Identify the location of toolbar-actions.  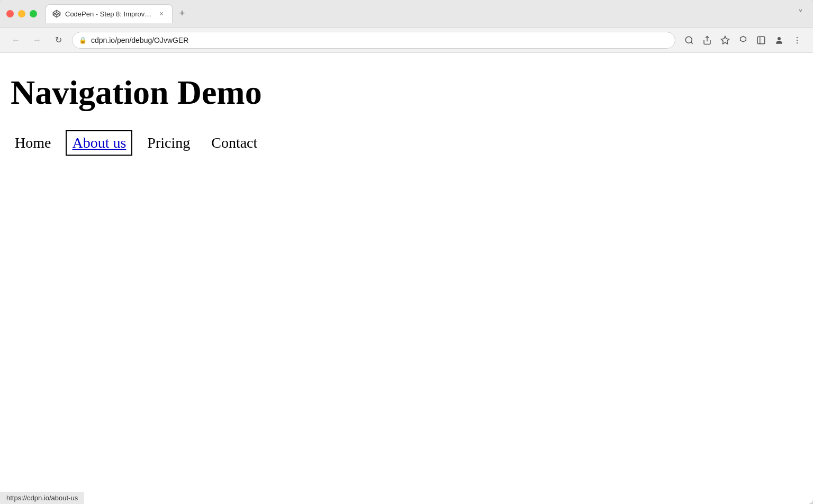
(743, 40).